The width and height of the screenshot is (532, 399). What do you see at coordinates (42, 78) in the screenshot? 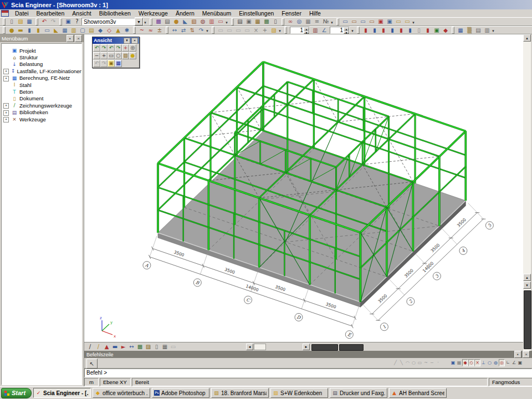
I see `tree-item-berechnung-fe-netz: +▦Berechnung, FE-Netz` at bounding box center [42, 78].